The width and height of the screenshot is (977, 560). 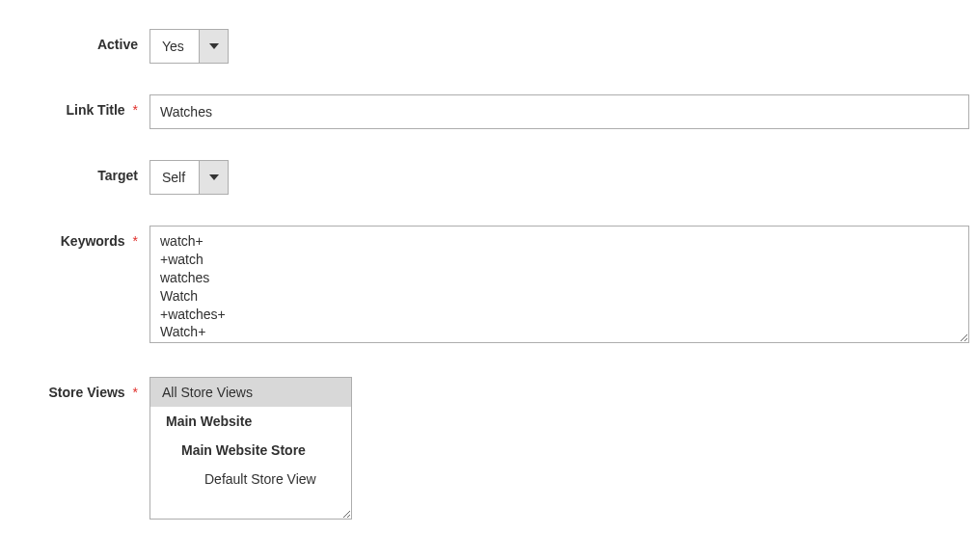 I want to click on link-title-label-text: Link Title, so click(x=95, y=110).